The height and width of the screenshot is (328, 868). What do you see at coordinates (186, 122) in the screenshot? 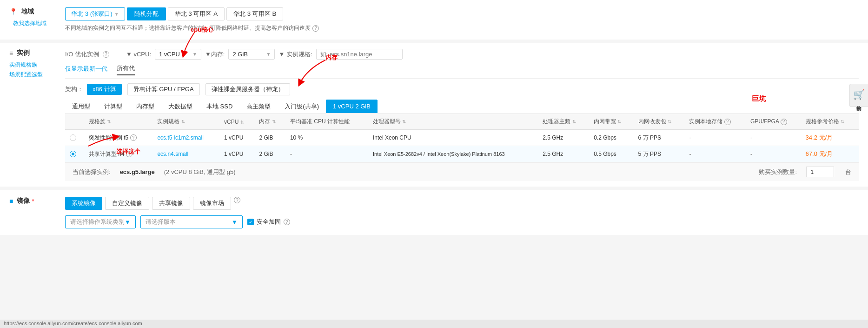
I see `th-spec: 实例规格 ⇅` at bounding box center [186, 122].